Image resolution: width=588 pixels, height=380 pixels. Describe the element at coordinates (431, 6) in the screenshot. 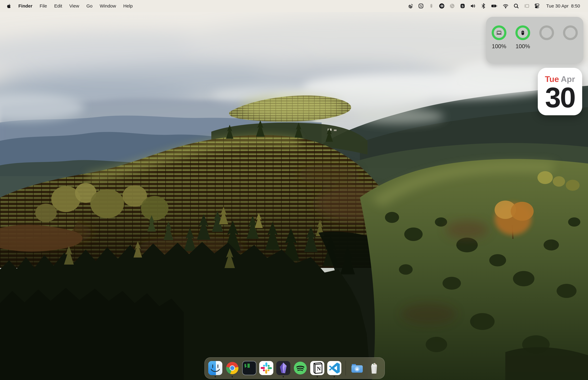

I see `mouse-muted-icon` at that location.